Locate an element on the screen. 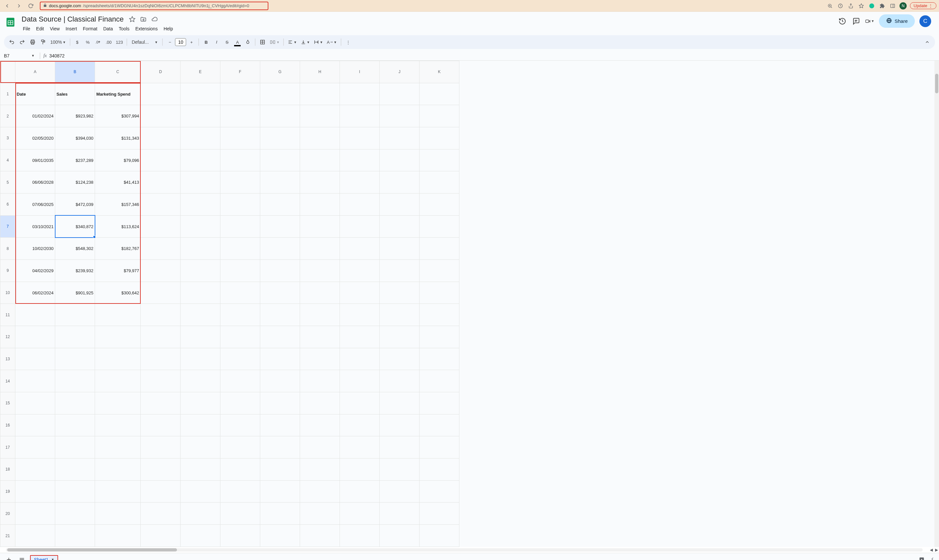 The height and width of the screenshot is (560, 939). cell: Date is located at coordinates (35, 94).